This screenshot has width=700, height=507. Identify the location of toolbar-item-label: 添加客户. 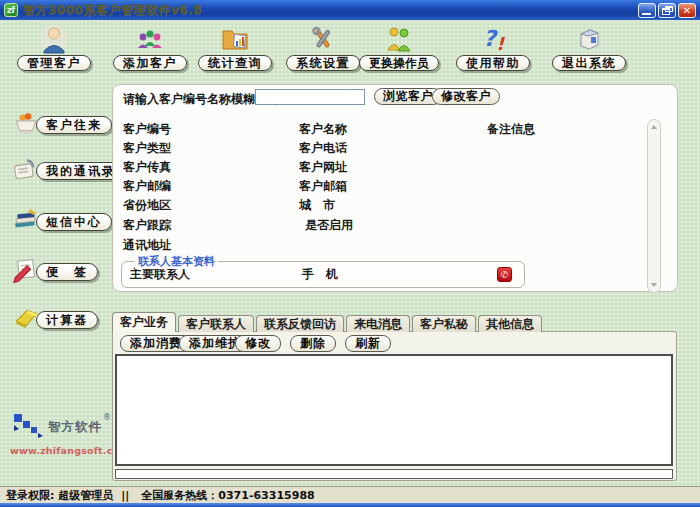
(150, 63).